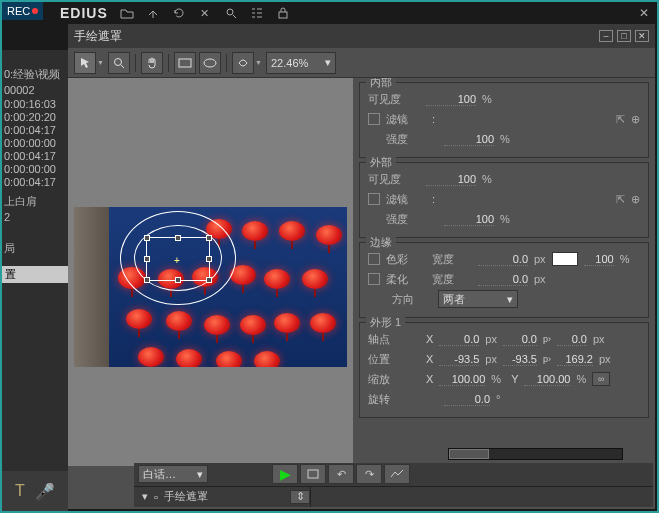 Image resolution: width=659 pixels, height=513 pixels. I want to click on scale-y: 100.00, so click(547, 380).